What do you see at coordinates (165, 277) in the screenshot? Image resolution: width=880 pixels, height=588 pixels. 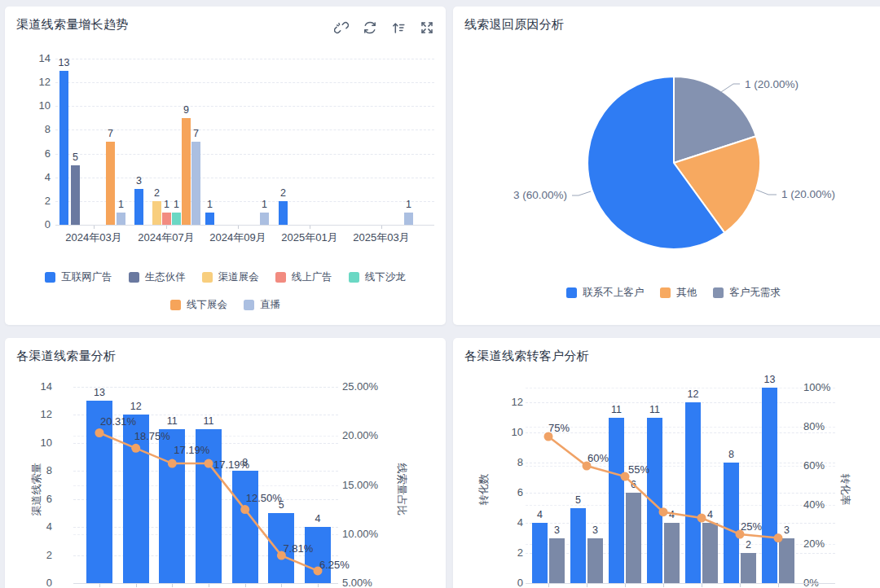 I see `legend-item-label: 生态伙伴` at bounding box center [165, 277].